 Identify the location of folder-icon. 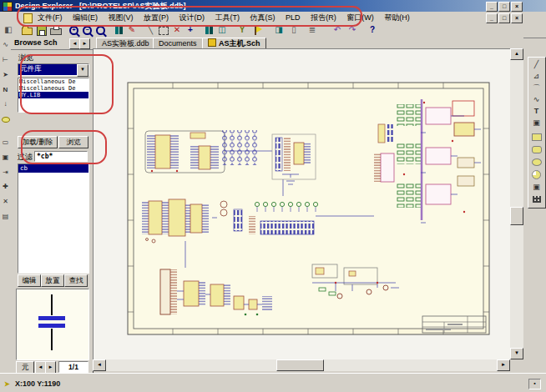
(27, 32).